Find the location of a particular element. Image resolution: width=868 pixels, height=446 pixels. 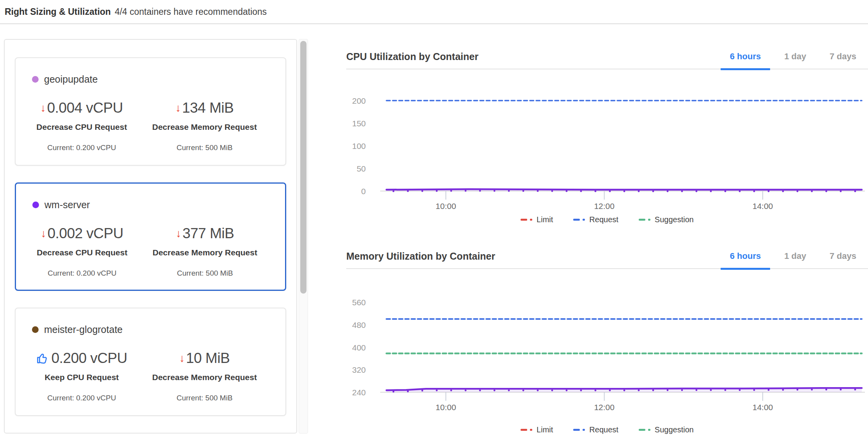

container-card-geoipupdate: geoipupdate ↓ 0.004 vCPU Decrease CPU Re… is located at coordinates (151, 112).